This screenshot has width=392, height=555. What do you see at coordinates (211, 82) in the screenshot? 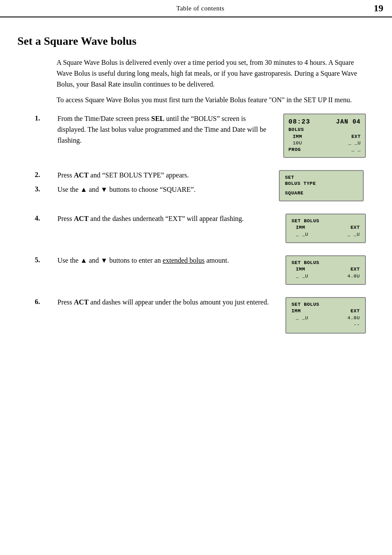
I see `intro-block: A Square Wave Bolus is delivered evenly …` at bounding box center [211, 82].